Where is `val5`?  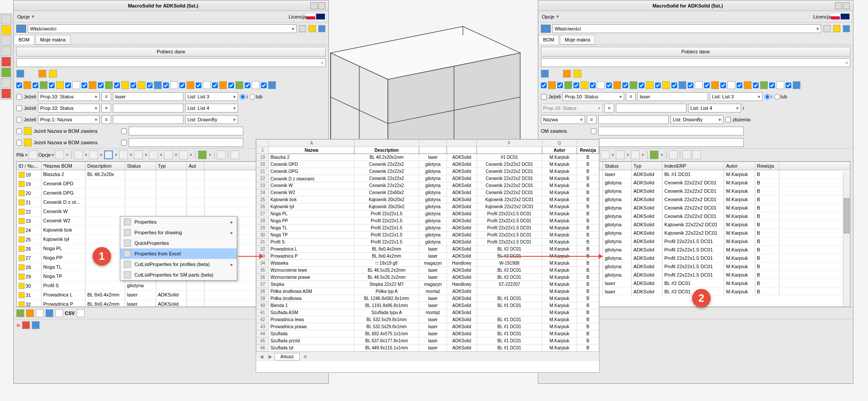 val5 is located at coordinates (186, 142).